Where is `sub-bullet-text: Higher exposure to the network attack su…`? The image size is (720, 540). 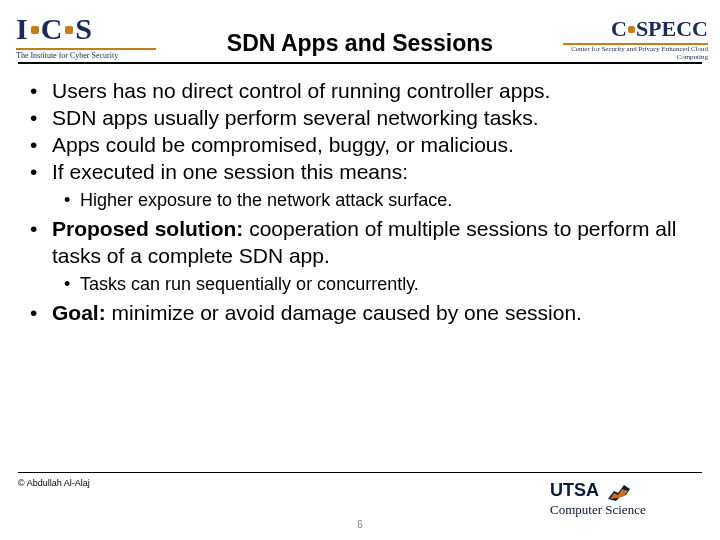 sub-bullet-text: Higher exposure to the network attack su… is located at coordinates (266, 200).